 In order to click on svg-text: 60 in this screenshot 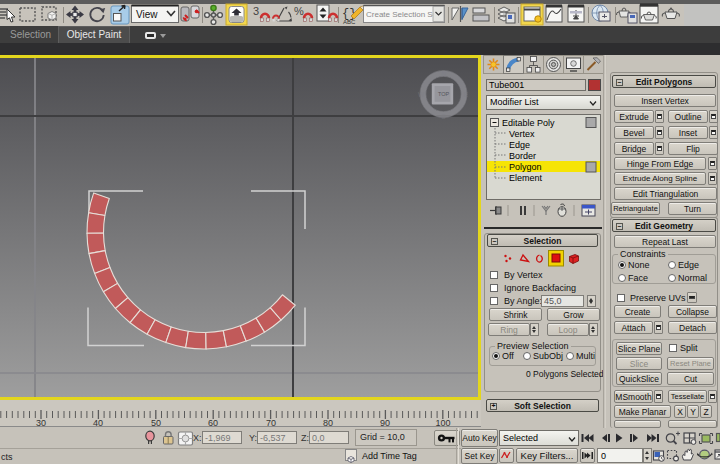, I will do `click(213, 422)`.